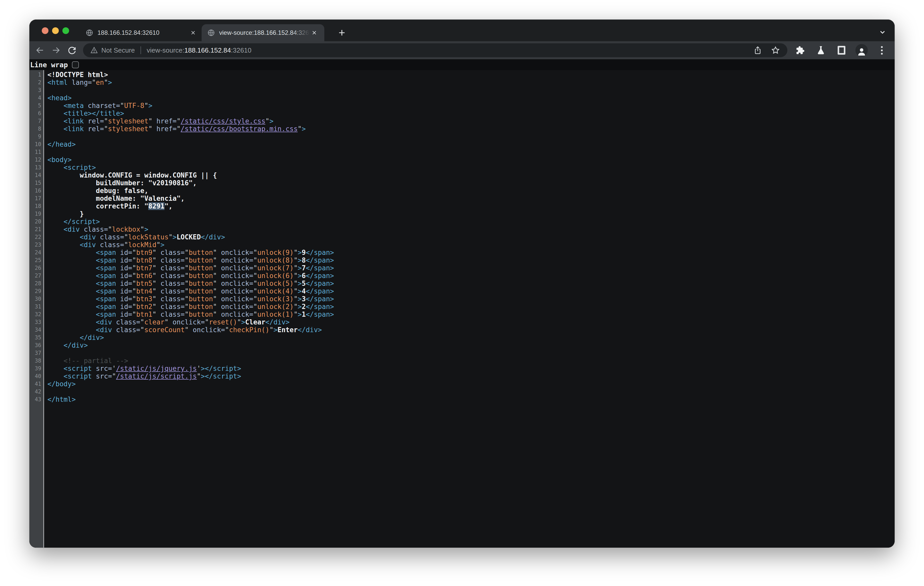  What do you see at coordinates (72, 50) in the screenshot?
I see `reload-button` at bounding box center [72, 50].